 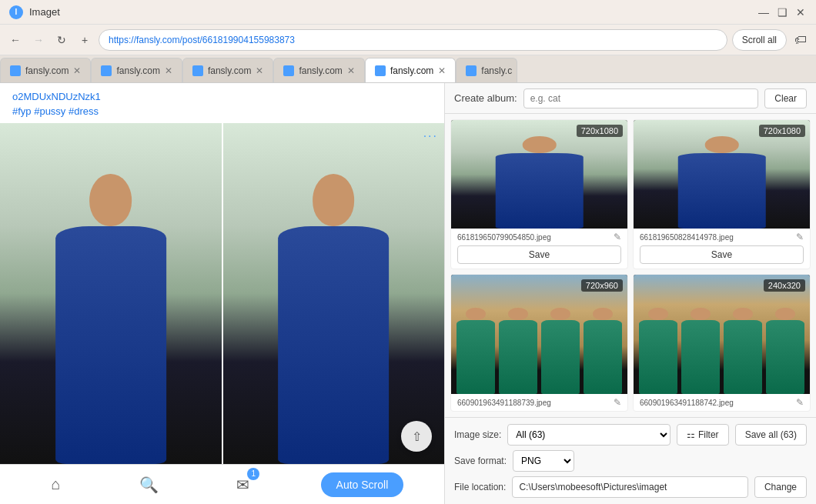 What do you see at coordinates (534, 403) in the screenshot?
I see `thumb-filename-3: 660901963491188739.jpeg` at bounding box center [534, 403].